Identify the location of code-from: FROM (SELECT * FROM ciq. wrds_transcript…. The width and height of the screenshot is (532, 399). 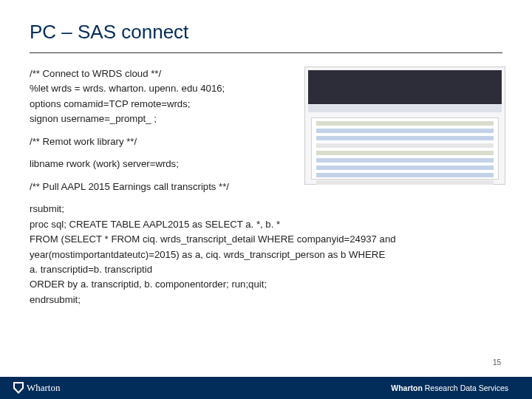
(266, 239).